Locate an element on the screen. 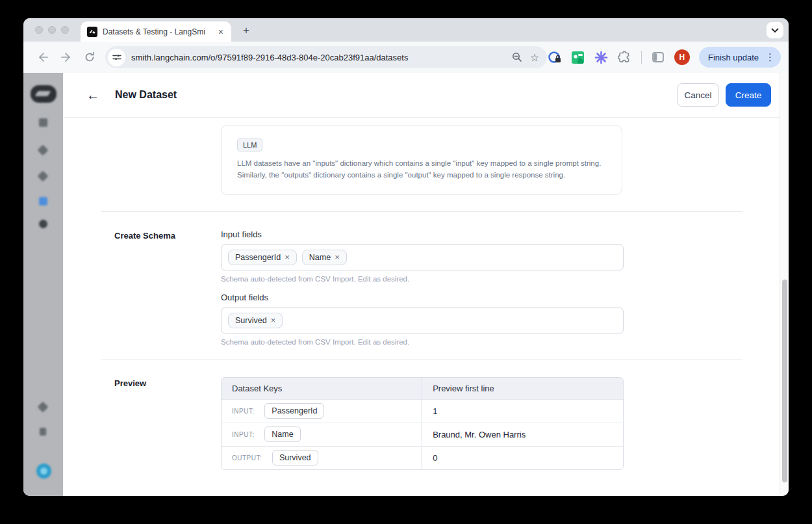 The height and width of the screenshot is (524, 812). tab-close-icon: × is located at coordinates (221, 32).